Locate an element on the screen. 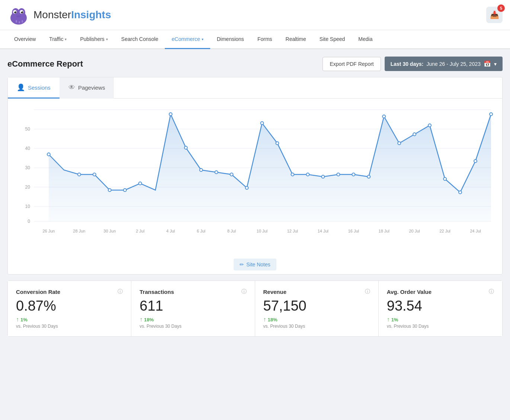 The width and height of the screenshot is (510, 420). stat-change-pct-revenue: 18% is located at coordinates (273, 320).